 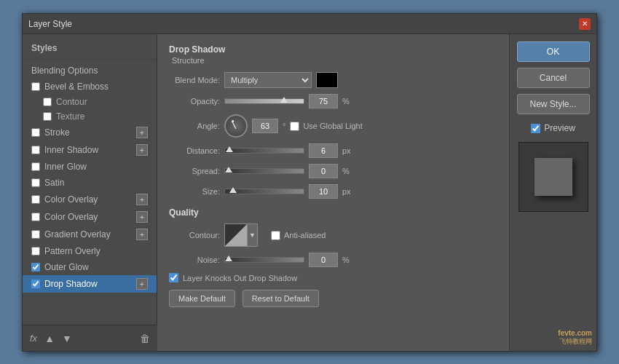 What do you see at coordinates (142, 199) in the screenshot?
I see `color-overlay-1-plus-button: +` at bounding box center [142, 199].